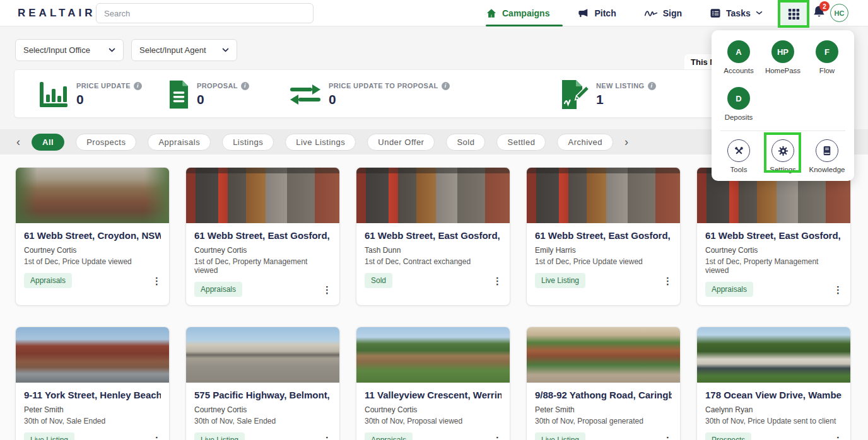 This screenshot has height=440, width=868. Describe the element at coordinates (184, 50) in the screenshot. I see `agent-filter-select: Select/Input Agent` at that location.